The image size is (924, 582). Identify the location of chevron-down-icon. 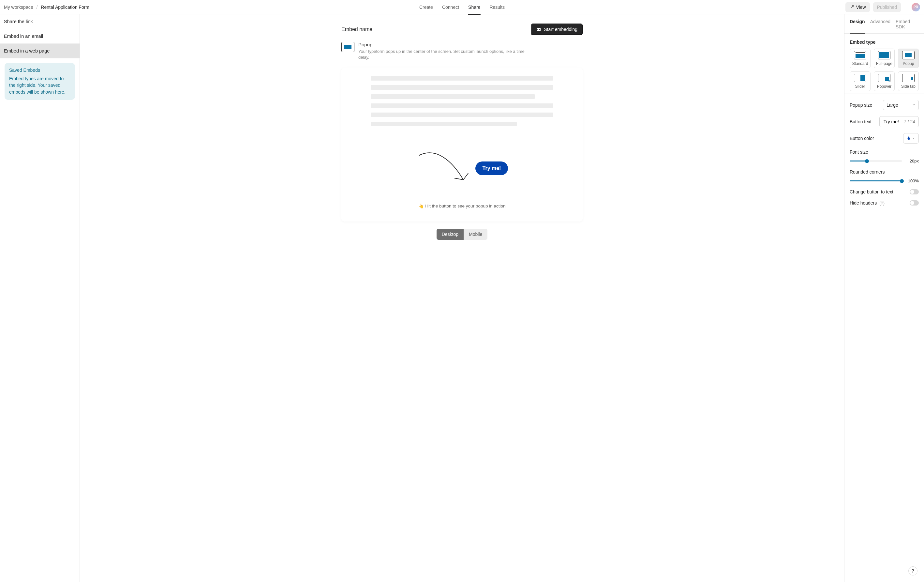
(914, 105).